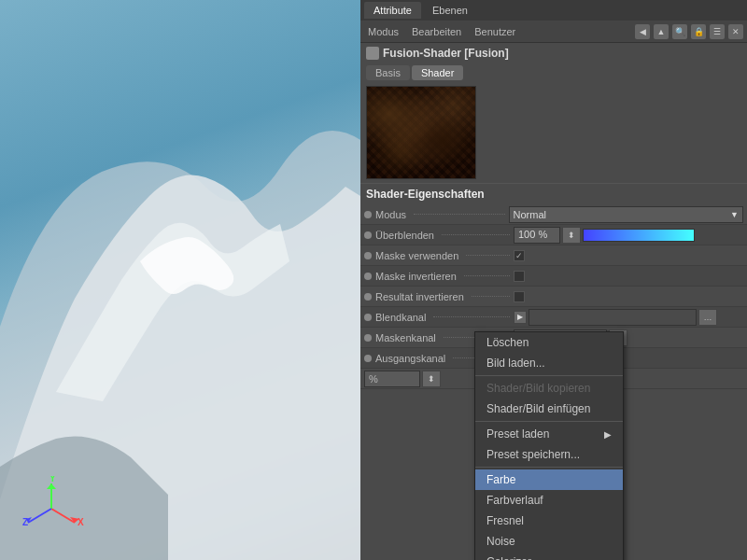 This screenshot has width=747, height=560. What do you see at coordinates (554, 297) in the screenshot?
I see `prop-row-resultat-invertieren: Resultat invertieren` at bounding box center [554, 297].